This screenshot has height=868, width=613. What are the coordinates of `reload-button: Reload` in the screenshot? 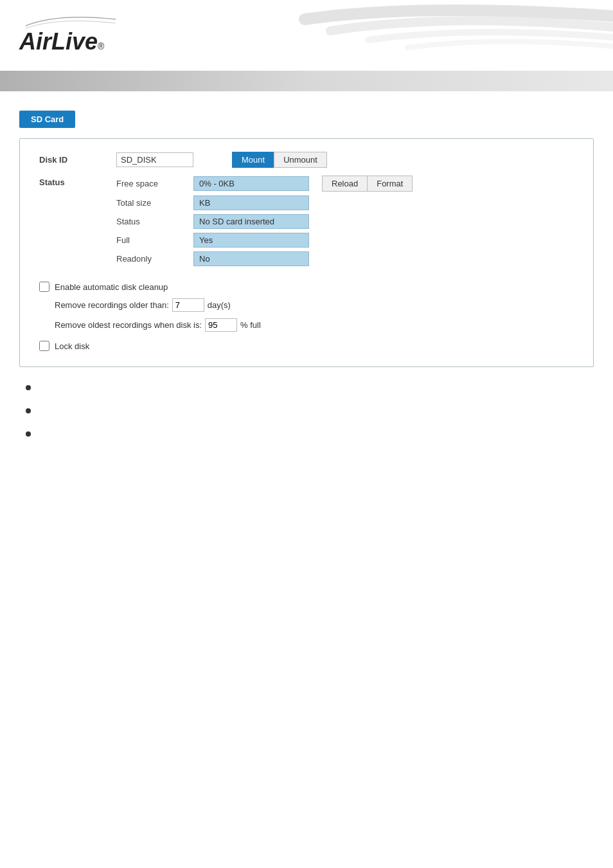 It's located at (344, 184).